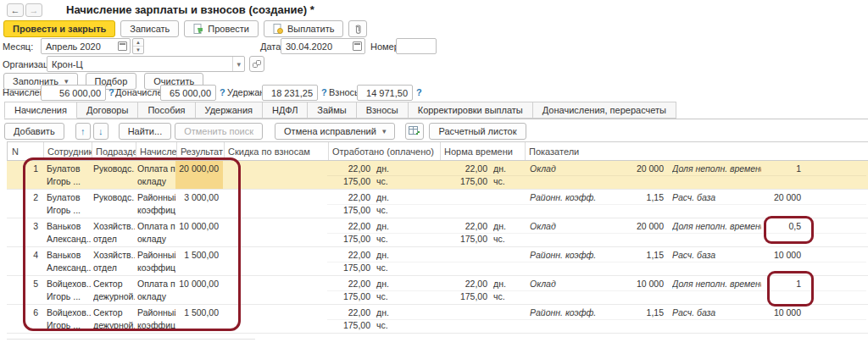 The width and height of the screenshot is (868, 348). What do you see at coordinates (200, 151) in the screenshot?
I see `header-result: Результат` at bounding box center [200, 151].